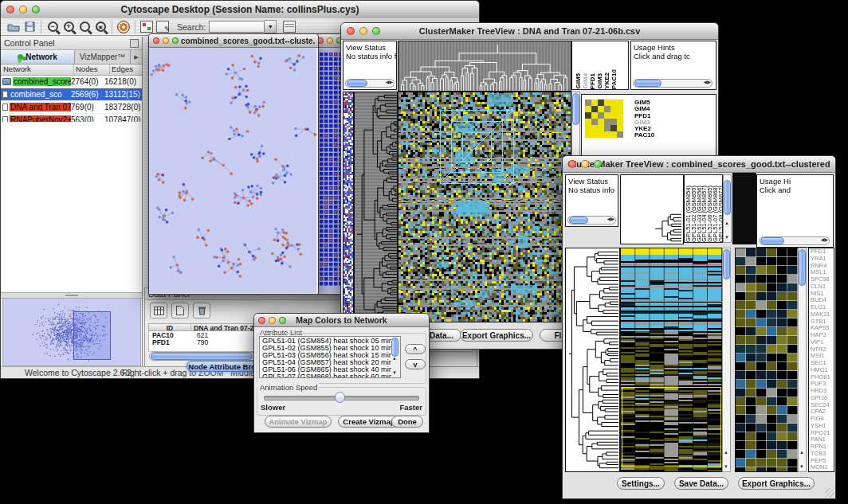  Describe the element at coordinates (136, 57) in the screenshot. I see `tab-overflow-arrow: ▶` at that location.